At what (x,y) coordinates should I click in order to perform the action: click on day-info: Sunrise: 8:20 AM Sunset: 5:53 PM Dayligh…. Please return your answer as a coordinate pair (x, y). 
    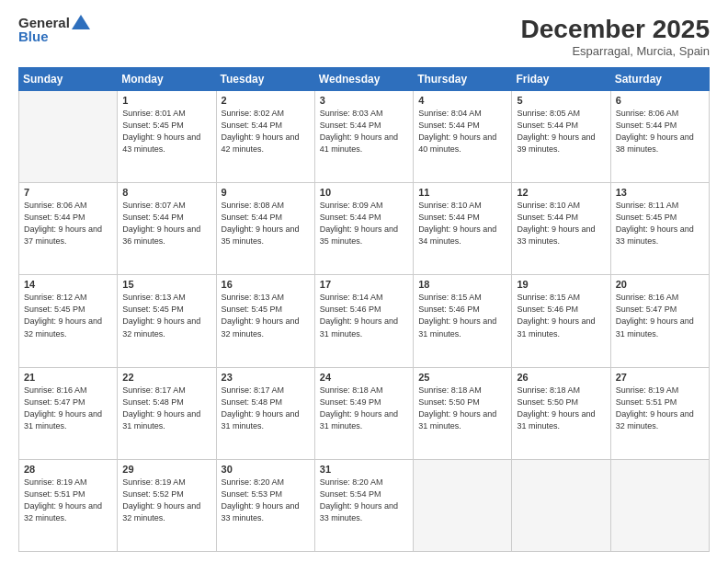
    Looking at the image, I should click on (266, 500).